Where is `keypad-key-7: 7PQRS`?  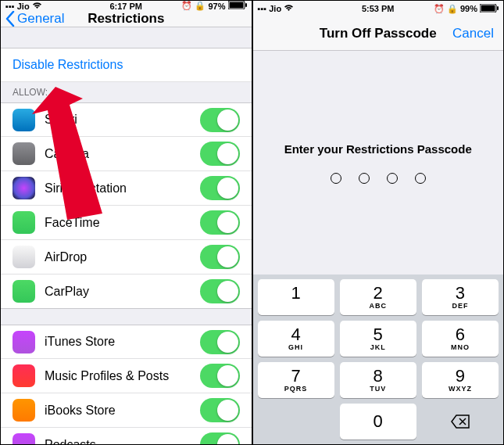
keypad-key-7: 7PQRS is located at coordinates (296, 380).